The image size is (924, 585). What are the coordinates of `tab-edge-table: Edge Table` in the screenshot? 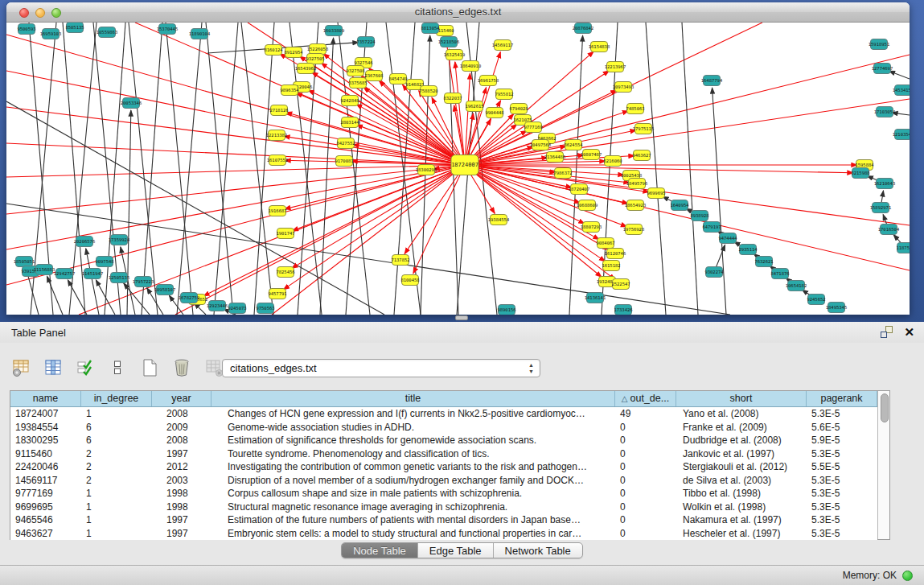 It's located at (456, 550).